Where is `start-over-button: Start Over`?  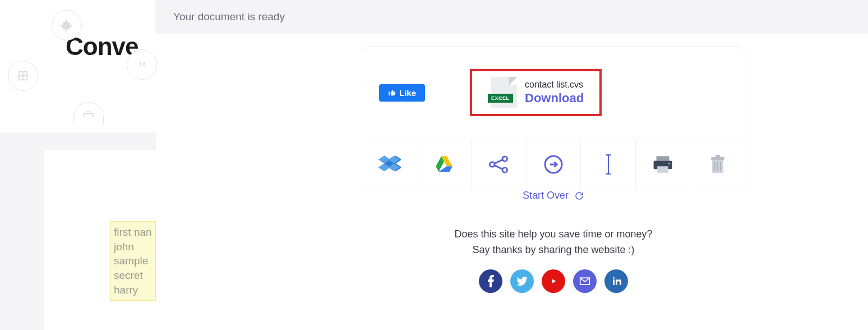 start-over-button: Start Over is located at coordinates (553, 195).